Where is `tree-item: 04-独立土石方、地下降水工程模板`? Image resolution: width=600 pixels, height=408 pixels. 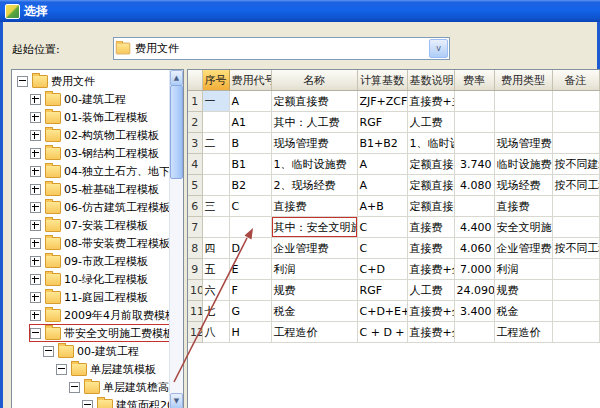 tree-item: 04-独立土石方、地下降水工程模板 is located at coordinates (99, 171).